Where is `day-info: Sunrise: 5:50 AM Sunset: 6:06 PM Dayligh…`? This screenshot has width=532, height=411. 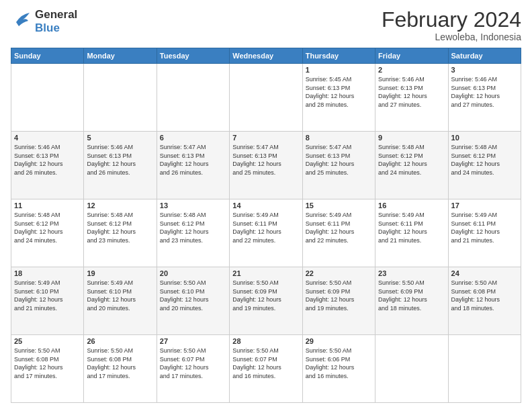 day-info: Sunrise: 5:50 AM Sunset: 6:06 PM Dayligh… is located at coordinates (339, 363).